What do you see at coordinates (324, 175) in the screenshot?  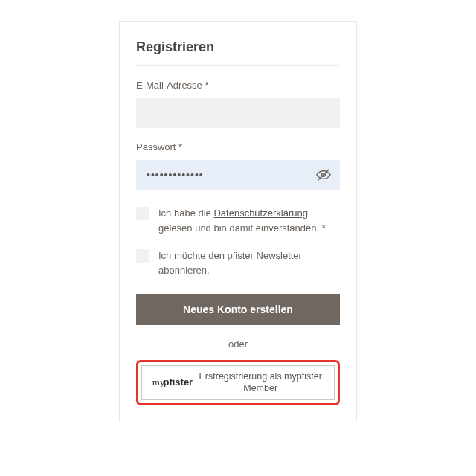 I see `toggle-password-visibility` at bounding box center [324, 175].